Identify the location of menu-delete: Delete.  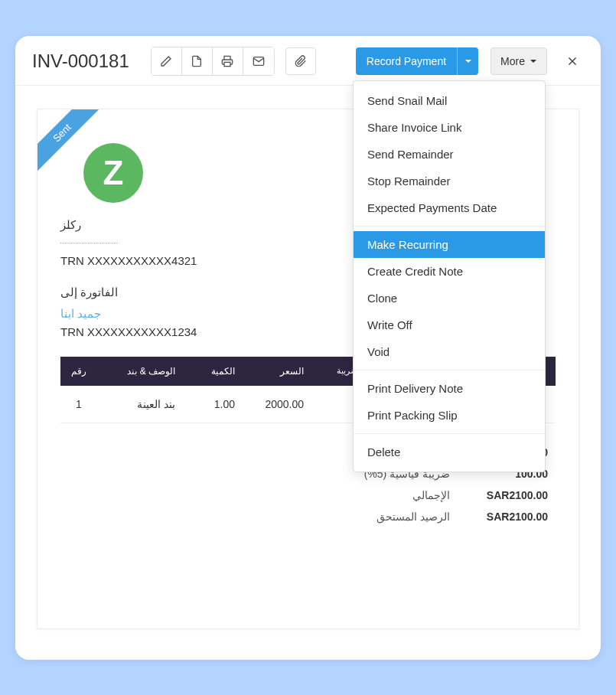
(449, 452).